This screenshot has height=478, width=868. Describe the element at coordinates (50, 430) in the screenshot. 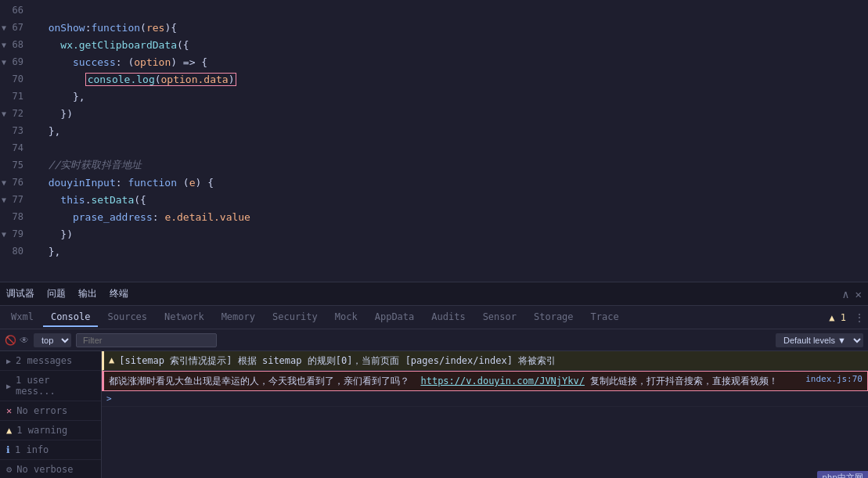

I see `sidebar-item-warnings: ▲ 1 warning` at that location.